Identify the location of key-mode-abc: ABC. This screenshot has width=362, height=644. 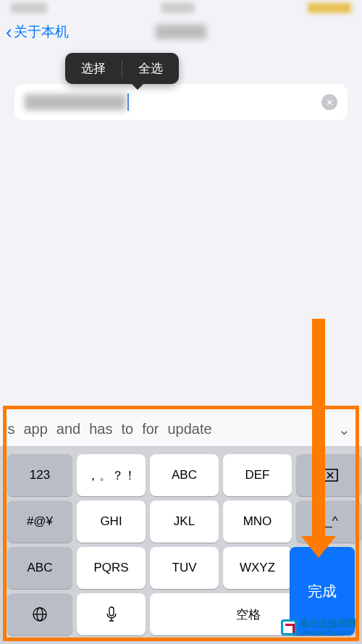
(40, 568).